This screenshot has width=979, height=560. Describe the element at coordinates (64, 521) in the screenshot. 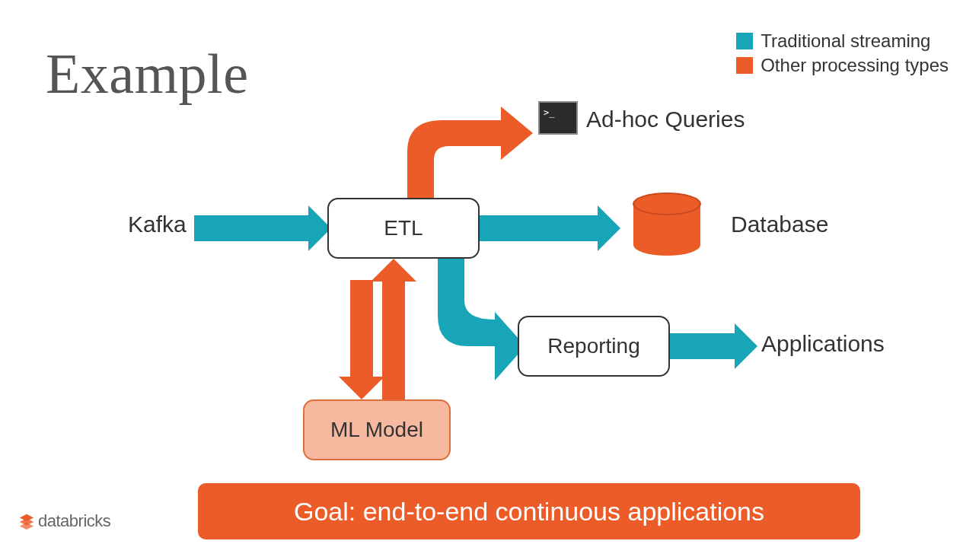

I see `databricks-logo: databricks` at that location.